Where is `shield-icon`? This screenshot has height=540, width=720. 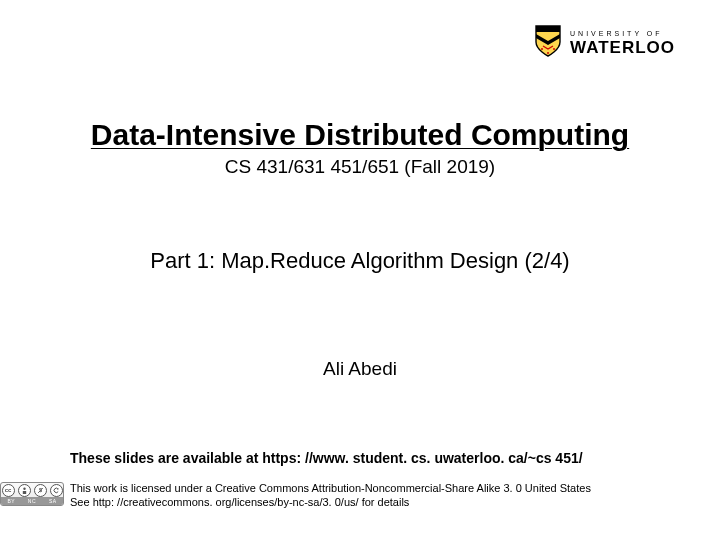
shield-icon is located at coordinates (548, 43).